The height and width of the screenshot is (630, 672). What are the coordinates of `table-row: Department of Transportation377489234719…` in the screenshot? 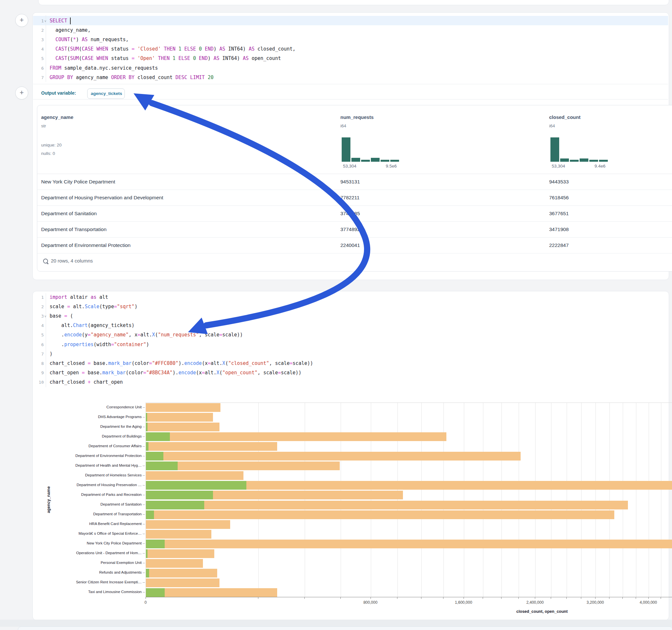 It's located at (355, 229).